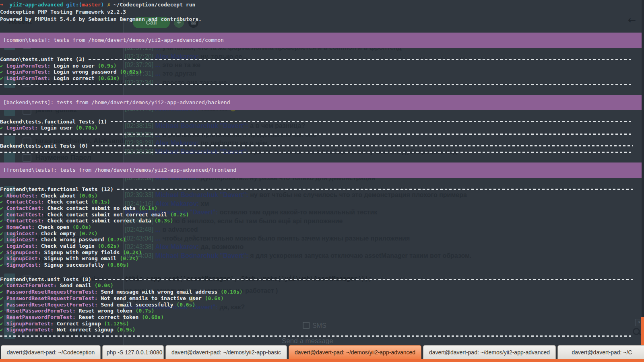  Describe the element at coordinates (322, 298) in the screenshot. I see `test-result-row: ✔ PasswordResetRequestFormTest: Not send…` at that location.